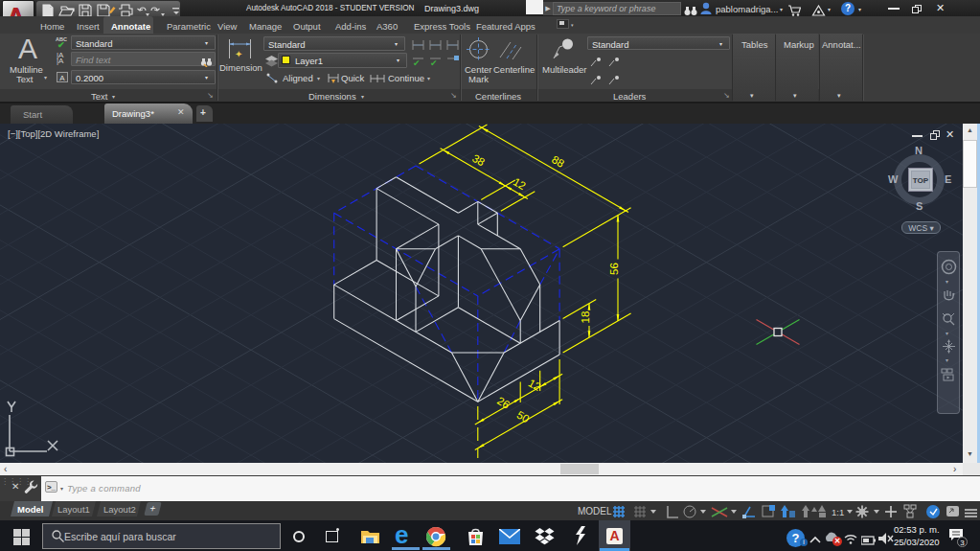 This screenshot has width=980, height=551. What do you see at coordinates (558, 161) in the screenshot?
I see `svg-text: 88` at bounding box center [558, 161].